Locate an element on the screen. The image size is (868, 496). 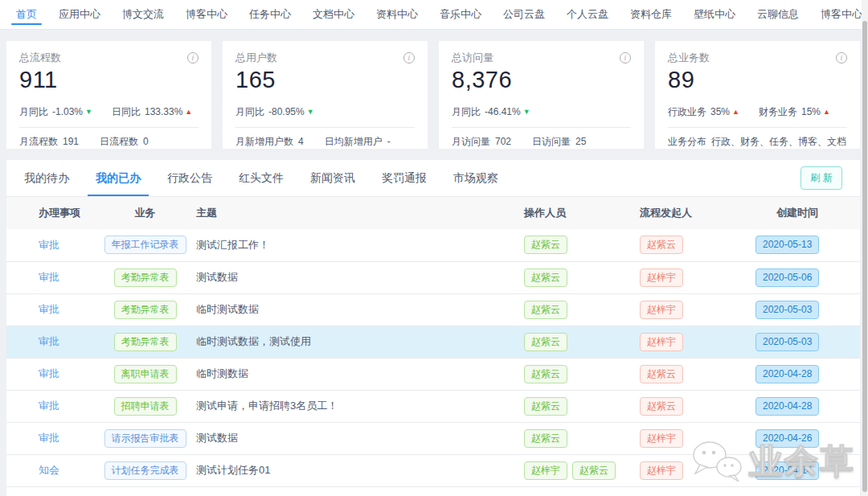
tab-admin-notice: 行政公告 is located at coordinates (190, 178).